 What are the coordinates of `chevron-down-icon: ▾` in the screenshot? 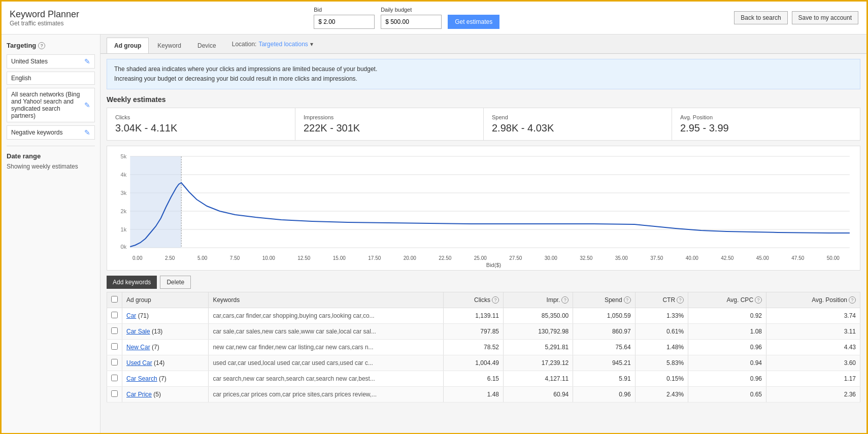 It's located at (312, 44).